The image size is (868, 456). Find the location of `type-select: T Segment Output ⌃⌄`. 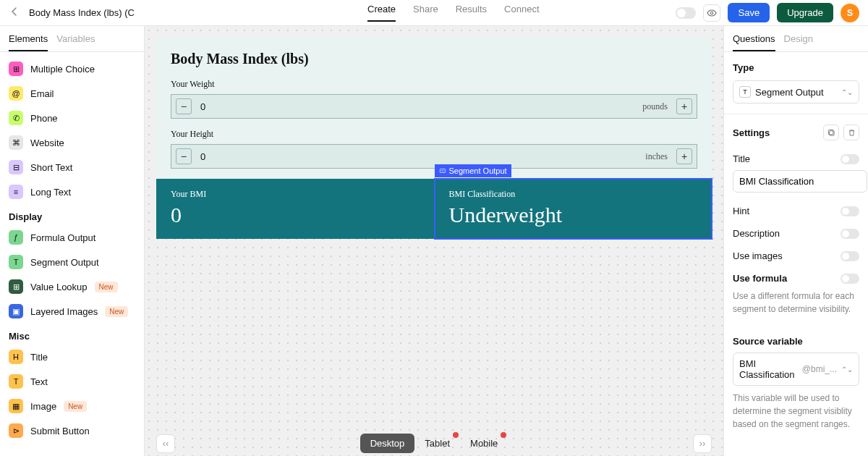

type-select: T Segment Output ⌃⌄ is located at coordinates (796, 92).